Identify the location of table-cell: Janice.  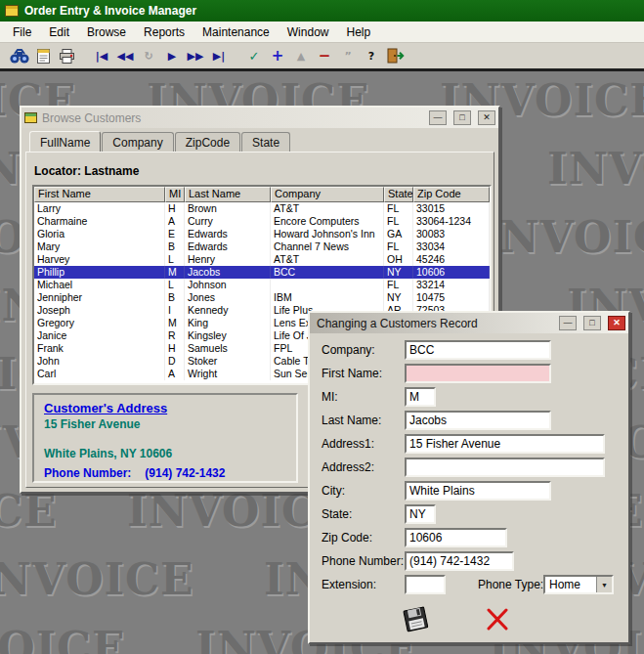
(100, 336).